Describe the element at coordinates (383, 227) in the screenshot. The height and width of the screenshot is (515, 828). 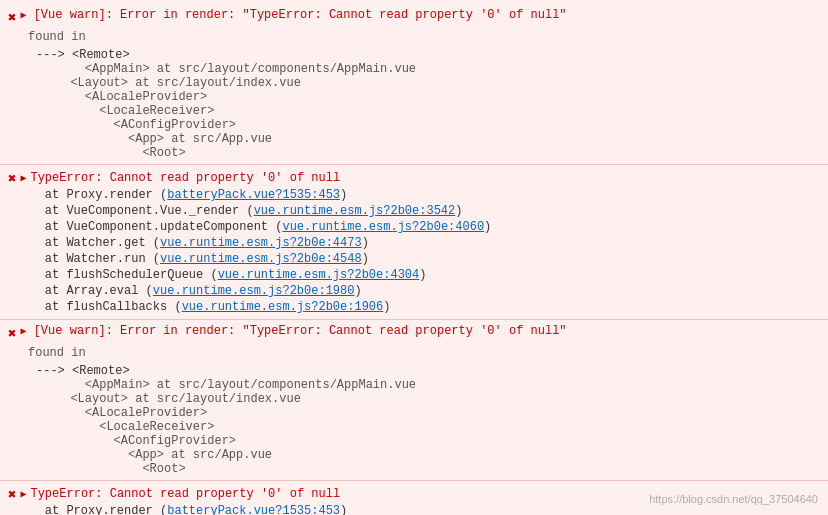
I see `link-2-3: vue.runtime.esm.js?2b0e:4060` at that location.